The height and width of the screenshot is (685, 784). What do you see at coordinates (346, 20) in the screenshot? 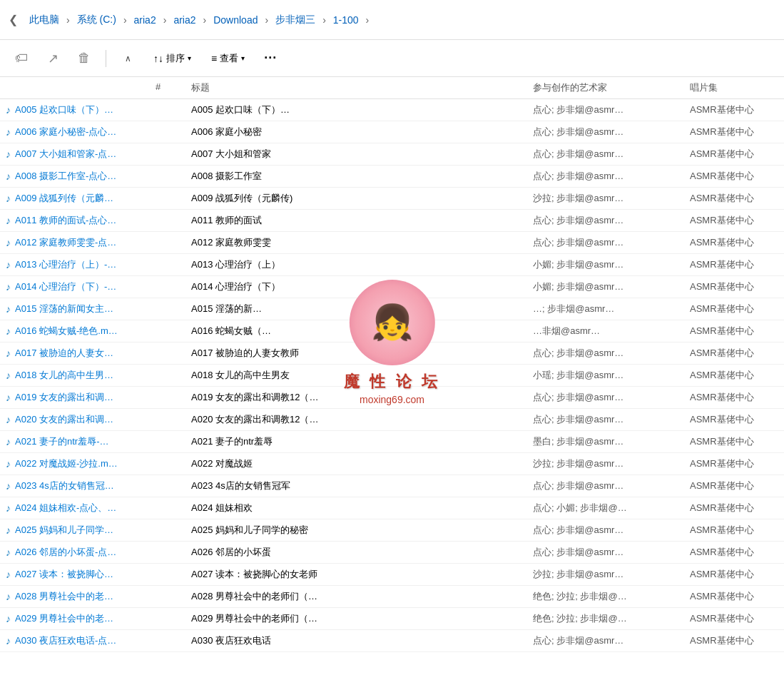
I see `breadcrumb-item-range: 1-100` at bounding box center [346, 20].